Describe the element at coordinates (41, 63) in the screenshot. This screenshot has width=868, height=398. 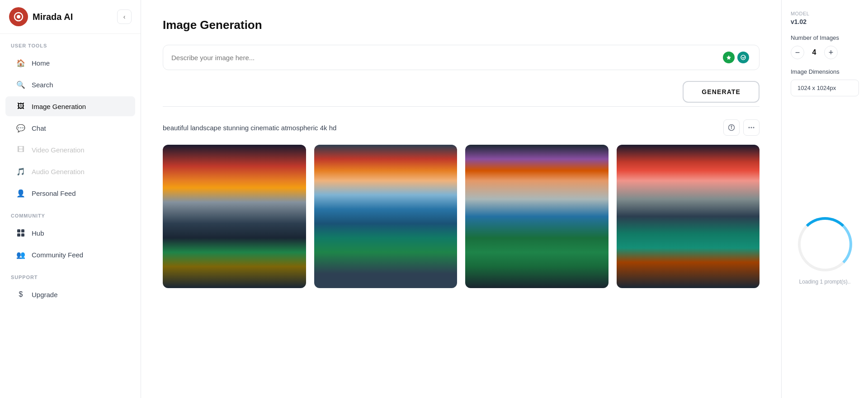
I see `home-label: Home` at that location.